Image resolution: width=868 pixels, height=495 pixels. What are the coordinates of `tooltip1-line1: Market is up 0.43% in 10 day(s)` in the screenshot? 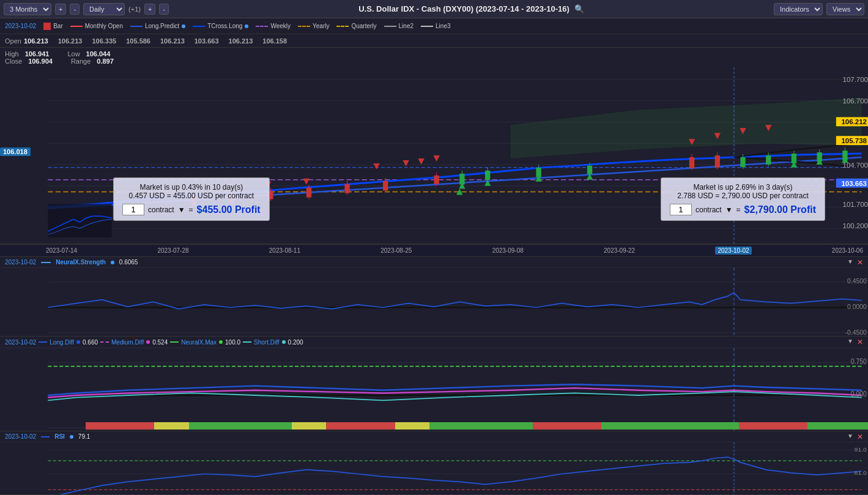 It's located at (191, 187).